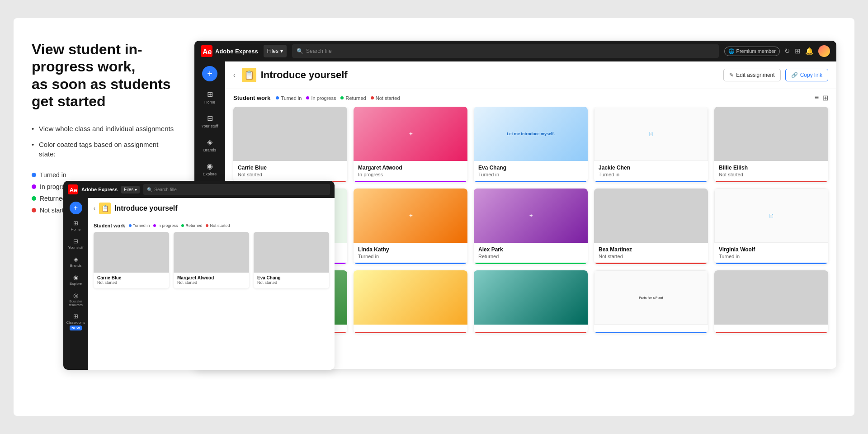  Describe the element at coordinates (212, 252) in the screenshot. I see `small-thumb-margaret` at that location.